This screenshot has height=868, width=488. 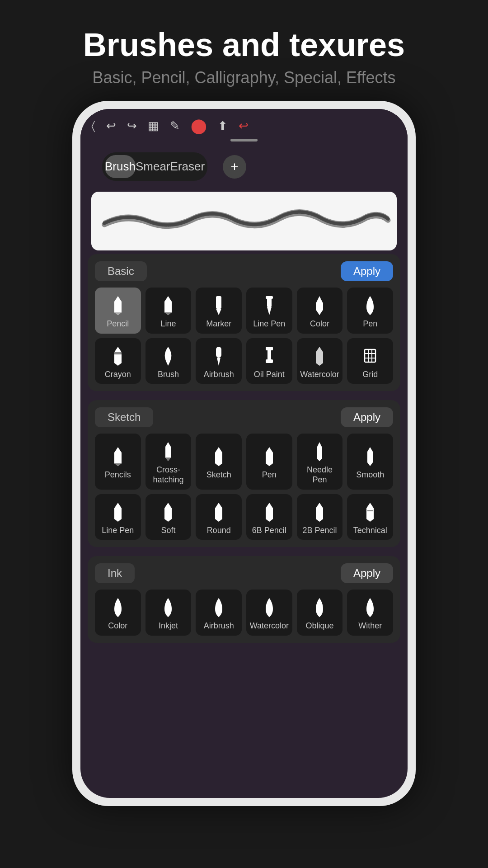 What do you see at coordinates (169, 461) in the screenshot?
I see `brush-crosshatching: Cross-hatching` at bounding box center [169, 461].